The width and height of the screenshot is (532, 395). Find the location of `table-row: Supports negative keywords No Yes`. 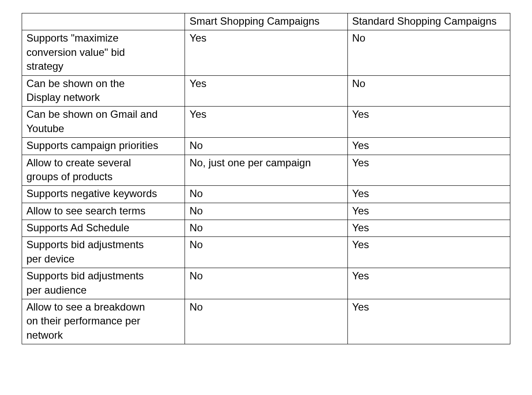

table-row: Supports negative keywords No Yes is located at coordinates (266, 194).